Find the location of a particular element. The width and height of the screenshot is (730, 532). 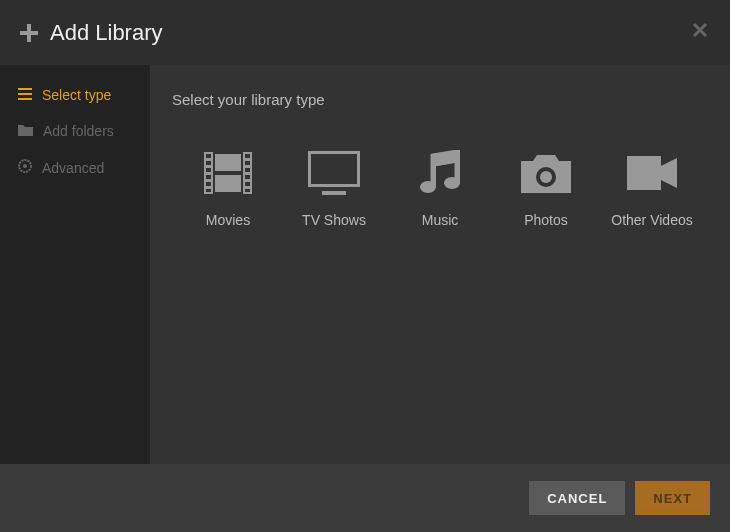

cancel-button: CANCEL is located at coordinates (577, 498).